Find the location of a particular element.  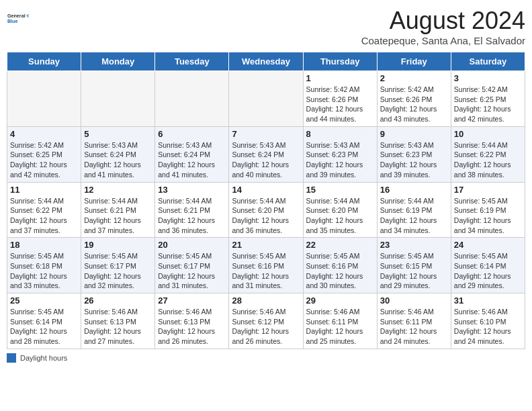

day-number: 15 is located at coordinates (340, 189).